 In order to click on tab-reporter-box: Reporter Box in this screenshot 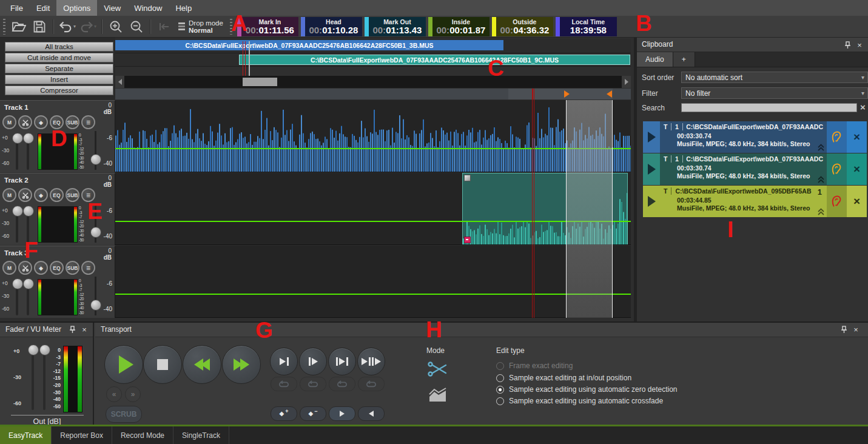, I will do `click(82, 436)`.